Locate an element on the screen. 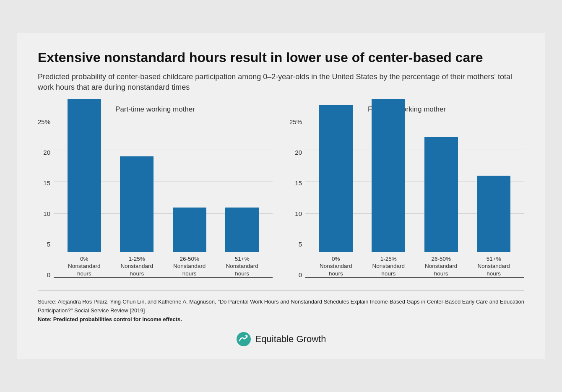 Image resolution: width=562 pixels, height=392 pixels. divider is located at coordinates (281, 291).